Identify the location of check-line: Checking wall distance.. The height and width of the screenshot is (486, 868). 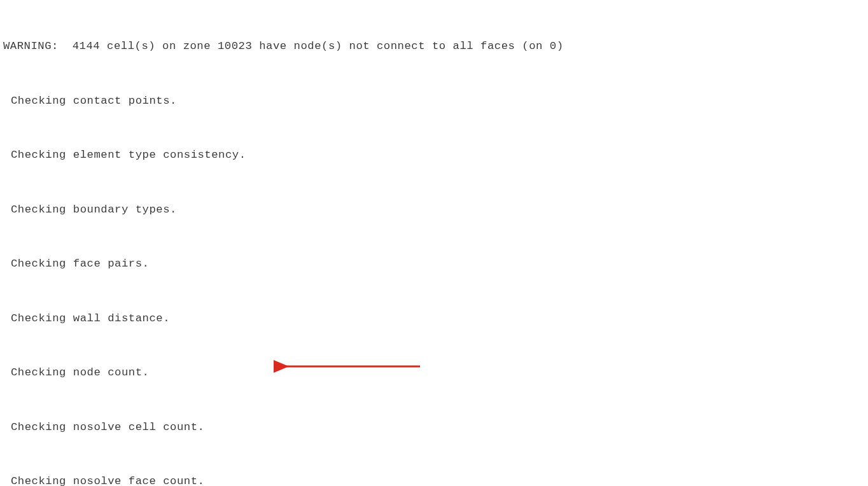
(435, 319).